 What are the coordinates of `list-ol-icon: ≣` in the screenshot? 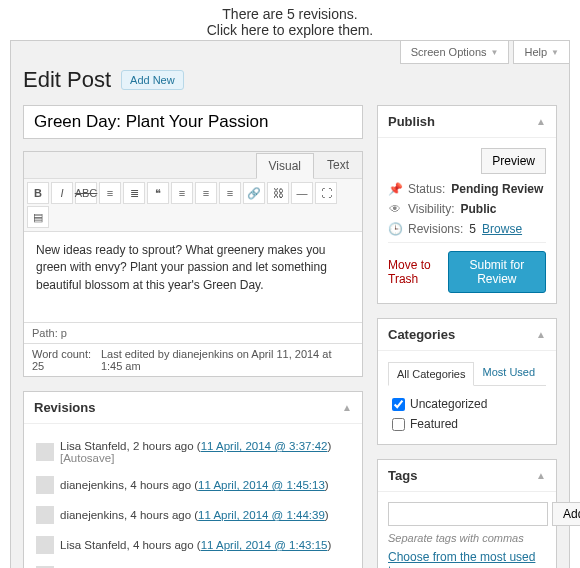 It's located at (134, 193).